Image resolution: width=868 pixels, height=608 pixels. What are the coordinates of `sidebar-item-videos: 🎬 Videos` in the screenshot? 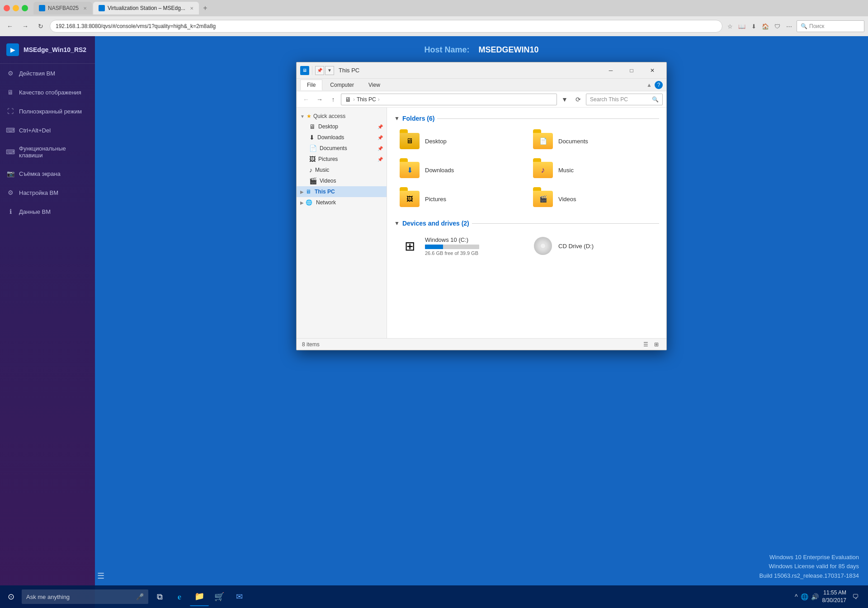 It's located at (342, 181).